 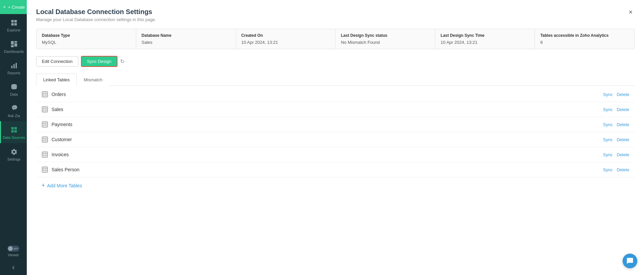 I want to click on edit-connection-button: Edit Connection, so click(x=57, y=62).